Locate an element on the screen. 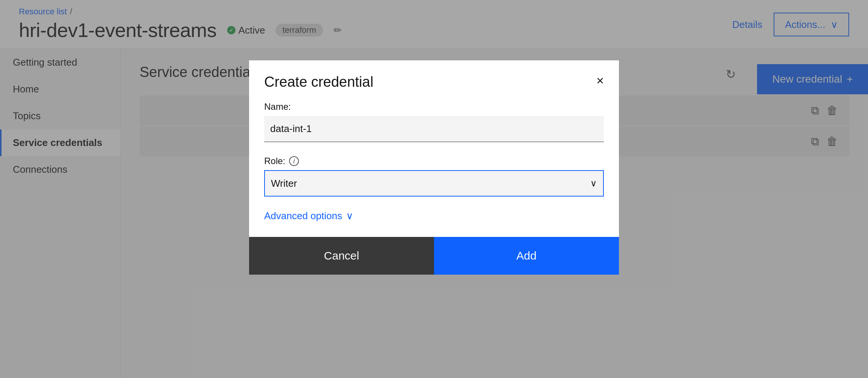 The height and width of the screenshot is (378, 868). name-label: Name: is located at coordinates (434, 107).